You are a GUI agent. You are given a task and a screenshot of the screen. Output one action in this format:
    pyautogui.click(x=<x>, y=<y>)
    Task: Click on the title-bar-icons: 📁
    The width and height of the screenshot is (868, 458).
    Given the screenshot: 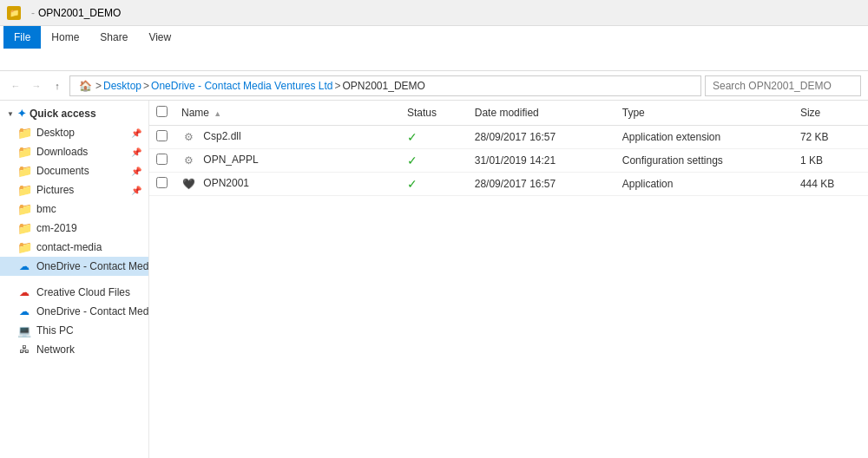 What is the action you would take?
    pyautogui.click(x=14, y=13)
    